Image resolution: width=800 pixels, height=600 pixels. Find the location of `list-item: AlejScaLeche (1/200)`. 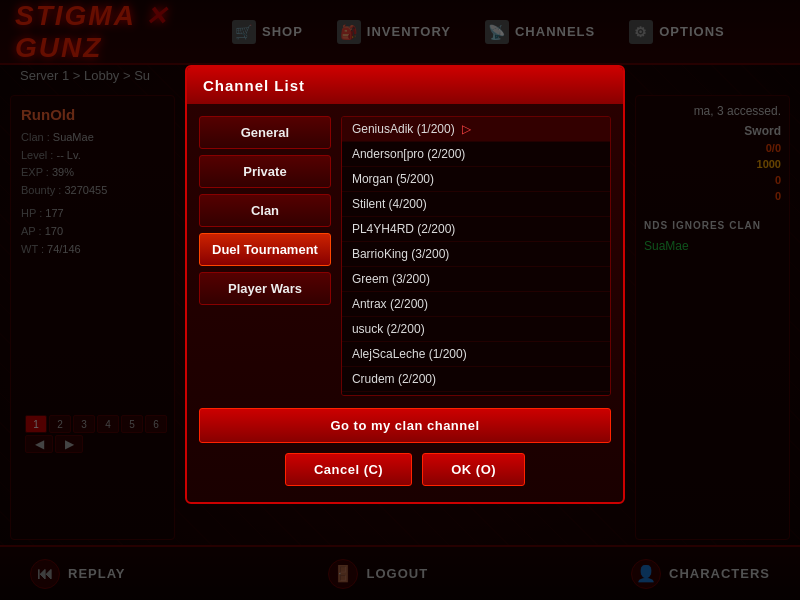

list-item: AlejScaLeche (1/200) is located at coordinates (476, 354).